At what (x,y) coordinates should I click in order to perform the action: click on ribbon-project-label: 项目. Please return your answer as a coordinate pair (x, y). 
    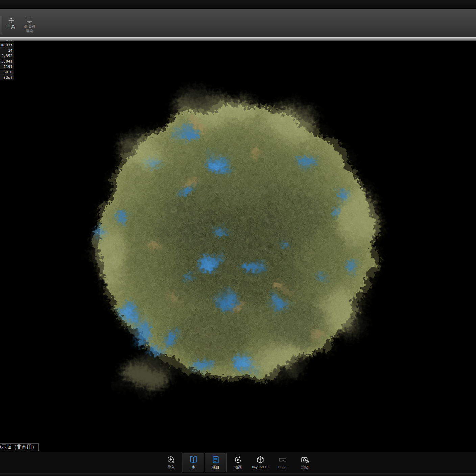
    Looking at the image, I should click on (216, 467).